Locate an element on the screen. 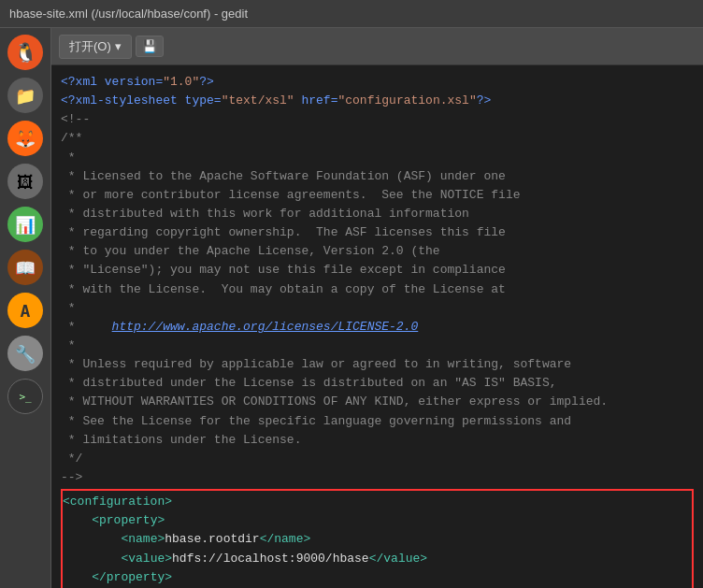  line-10: * to you under the Apache License, Versi… is located at coordinates (378, 251).